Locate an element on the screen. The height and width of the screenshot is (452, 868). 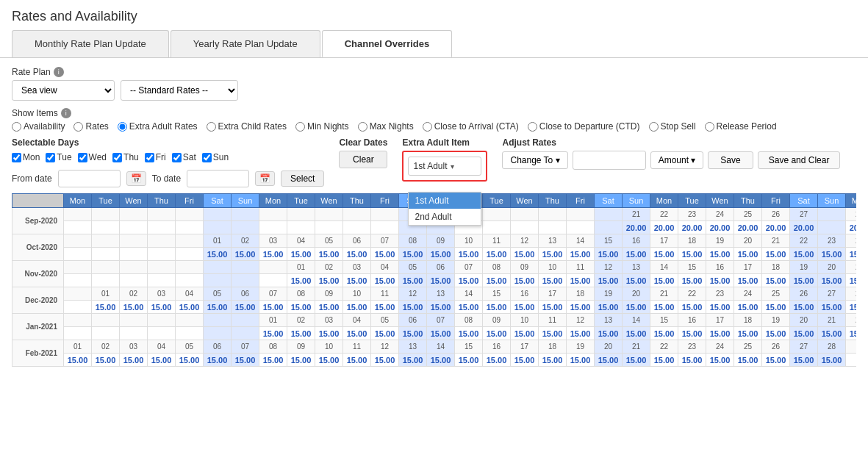
show-items-help-icon: i is located at coordinates (66, 113).